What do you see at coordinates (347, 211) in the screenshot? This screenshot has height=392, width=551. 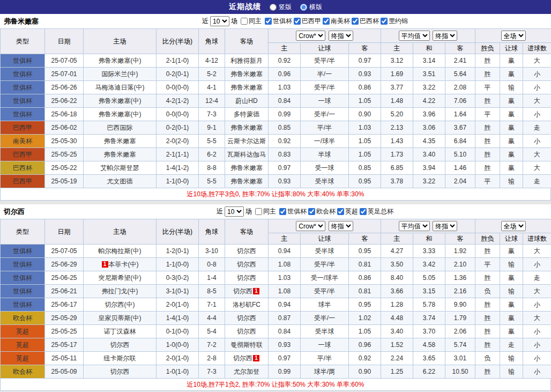 I see `league-filter: 英超` at bounding box center [347, 211].